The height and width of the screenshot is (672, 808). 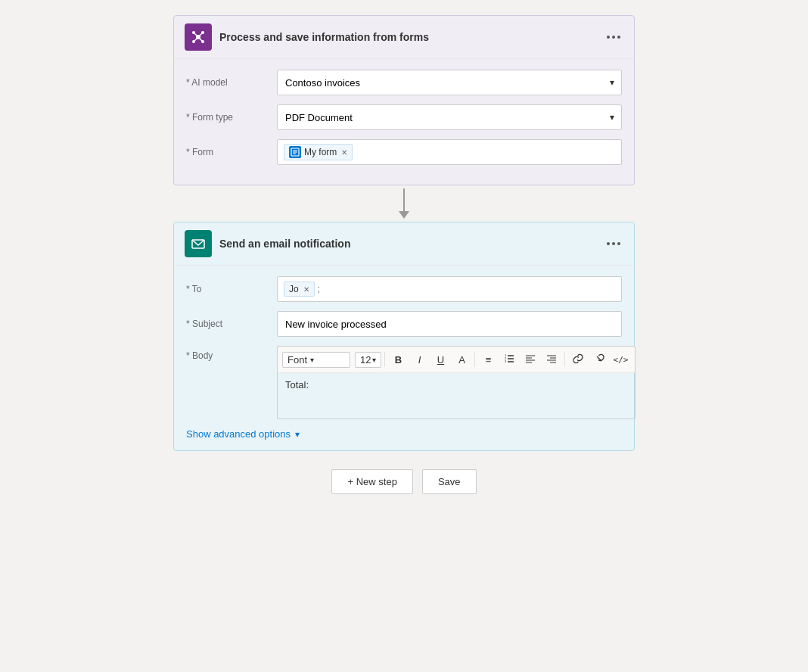 What do you see at coordinates (456, 383) in the screenshot?
I see `body-control: Font ▾ 12 ▾ B` at bounding box center [456, 383].